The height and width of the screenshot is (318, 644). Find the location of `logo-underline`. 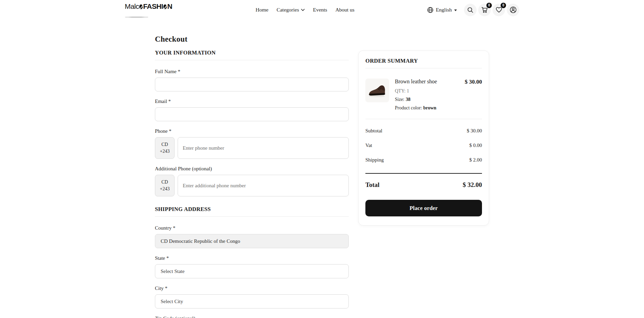

logo-underline is located at coordinates (148, 17).